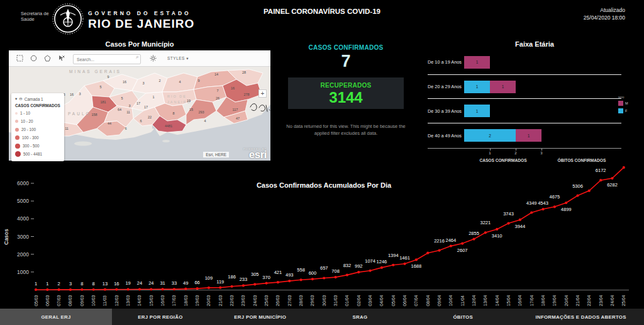 The width and height of the screenshot is (644, 325). Describe the element at coordinates (174, 113) in the screenshot. I see `municipality-case-count: 8` at that location.